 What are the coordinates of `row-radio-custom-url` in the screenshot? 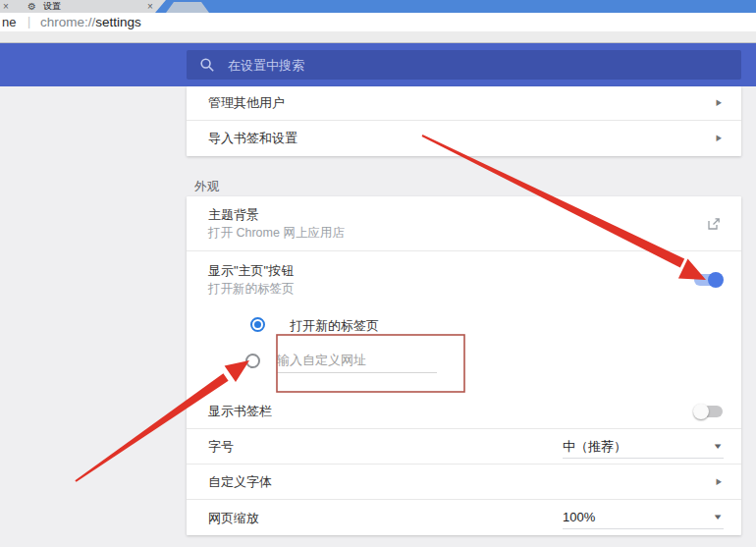 It's located at (463, 369).